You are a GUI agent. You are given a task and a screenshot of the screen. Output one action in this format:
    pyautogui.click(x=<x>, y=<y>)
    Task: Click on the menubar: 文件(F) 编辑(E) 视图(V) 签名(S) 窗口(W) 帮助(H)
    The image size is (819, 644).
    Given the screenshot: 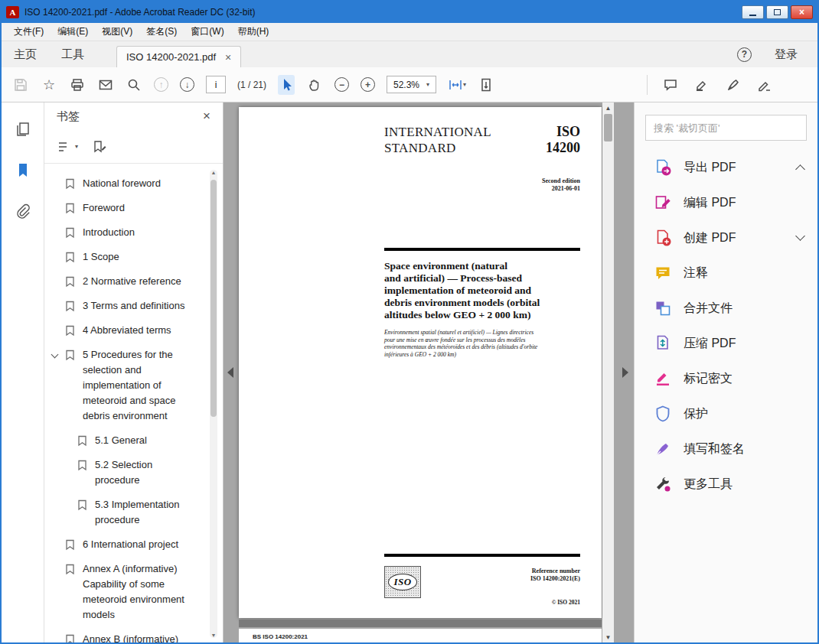 What is the action you would take?
    pyautogui.click(x=410, y=32)
    